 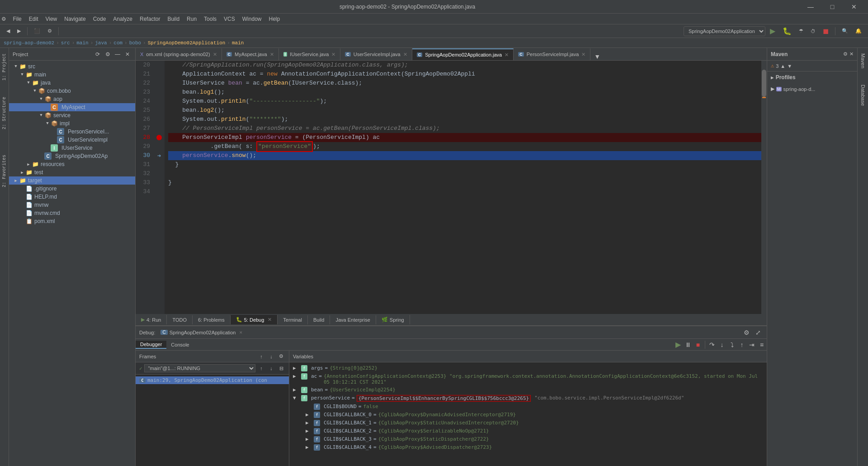 I want to click on debug-button: 🐛, so click(x=787, y=31).